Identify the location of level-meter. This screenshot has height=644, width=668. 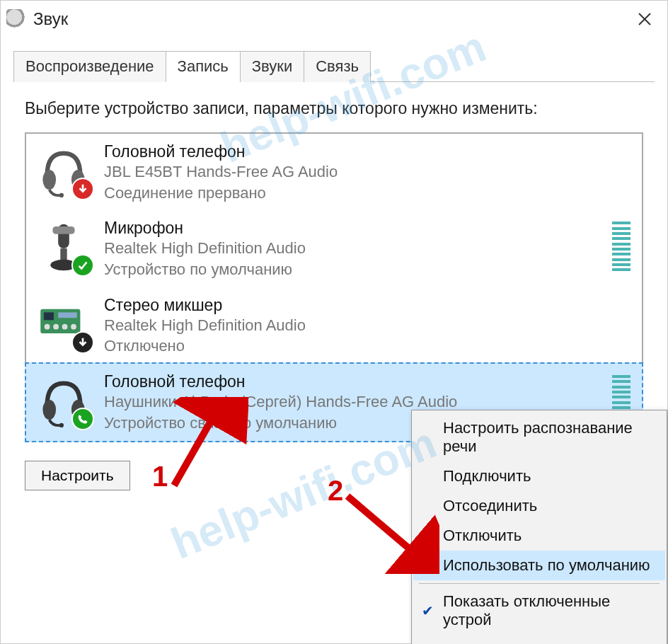
(621, 246).